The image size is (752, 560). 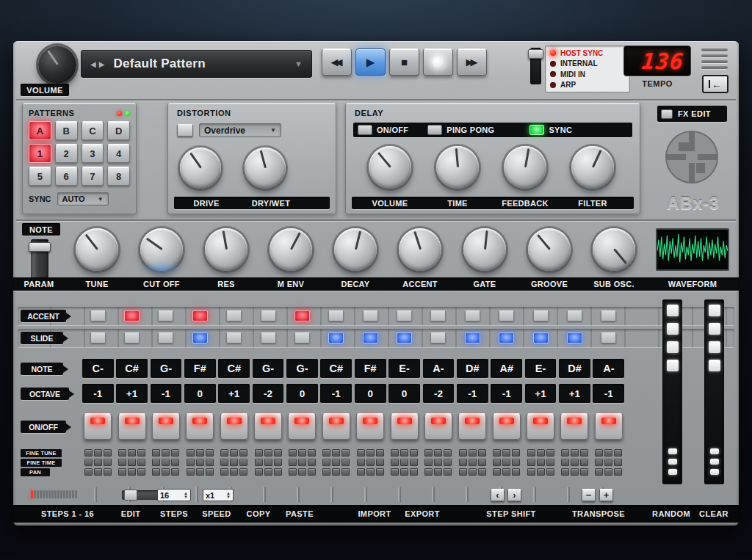 I want to click on octave-step-15: +1, so click(x=574, y=393).